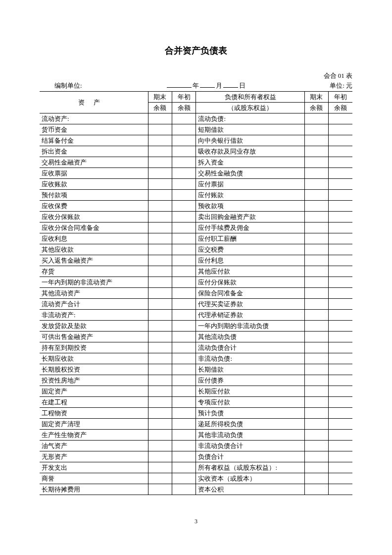 The image size is (392, 555). I want to click on asset-cell: 其他流动资产, so click(94, 293).